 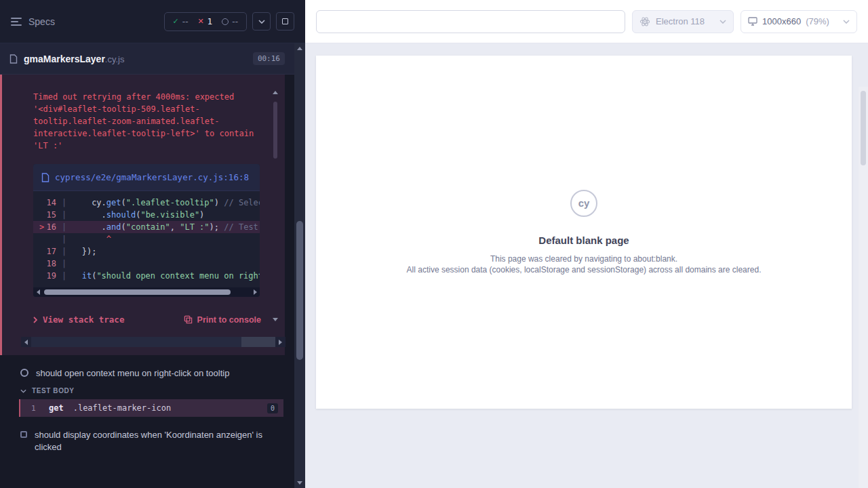 What do you see at coordinates (210, 22) in the screenshot?
I see `stat-failed-count: 1` at bounding box center [210, 22].